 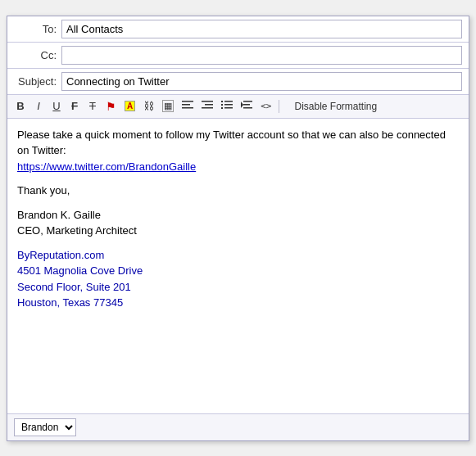 I want to click on cc-label: Cc:, so click(x=38, y=56).